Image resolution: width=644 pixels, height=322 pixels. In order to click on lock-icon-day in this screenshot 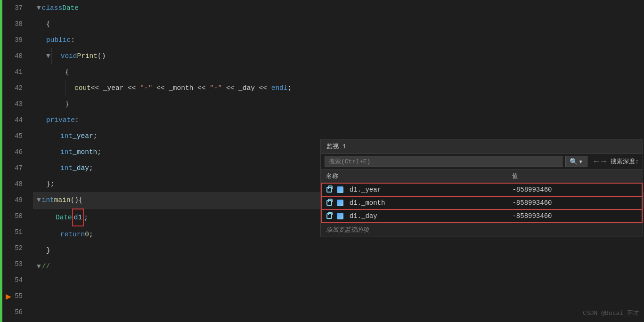, I will do `click(329, 216)`.